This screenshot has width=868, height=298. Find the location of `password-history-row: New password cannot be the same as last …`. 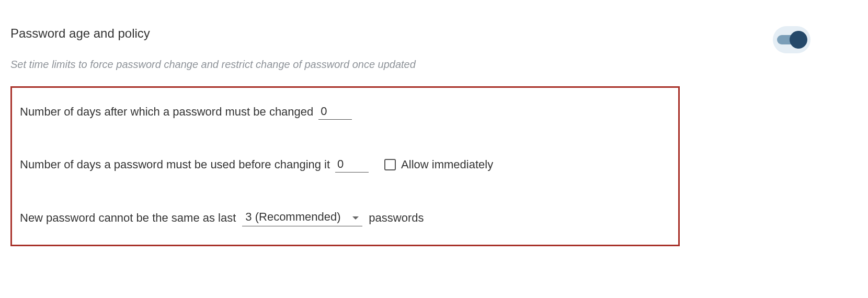

password-history-row: New password cannot be the same as last … is located at coordinates (345, 217).